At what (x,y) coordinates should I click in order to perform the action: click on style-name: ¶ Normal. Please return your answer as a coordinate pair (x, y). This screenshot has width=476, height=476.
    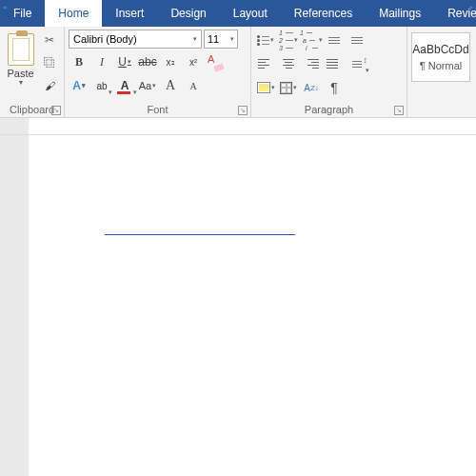
    Looking at the image, I should click on (441, 66).